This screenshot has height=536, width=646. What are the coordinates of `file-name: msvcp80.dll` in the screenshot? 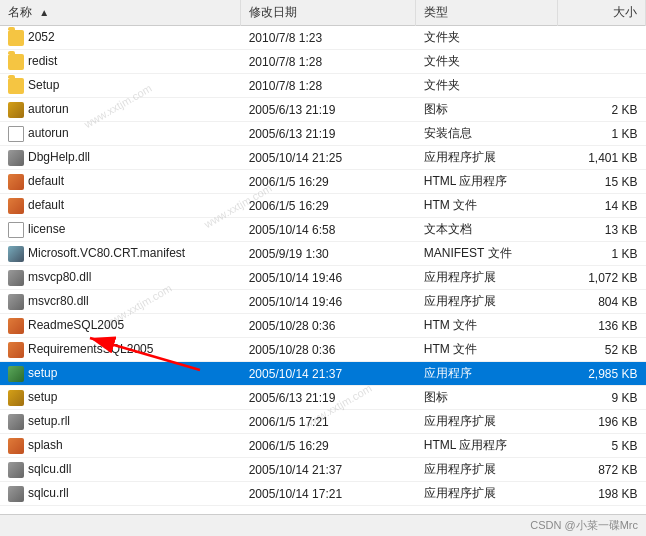 It's located at (120, 278).